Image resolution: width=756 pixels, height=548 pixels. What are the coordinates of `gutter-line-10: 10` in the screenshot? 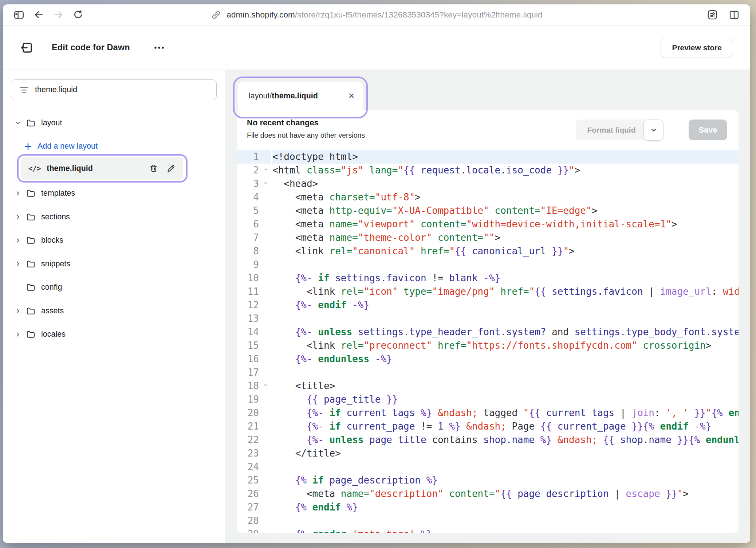 It's located at (254, 278).